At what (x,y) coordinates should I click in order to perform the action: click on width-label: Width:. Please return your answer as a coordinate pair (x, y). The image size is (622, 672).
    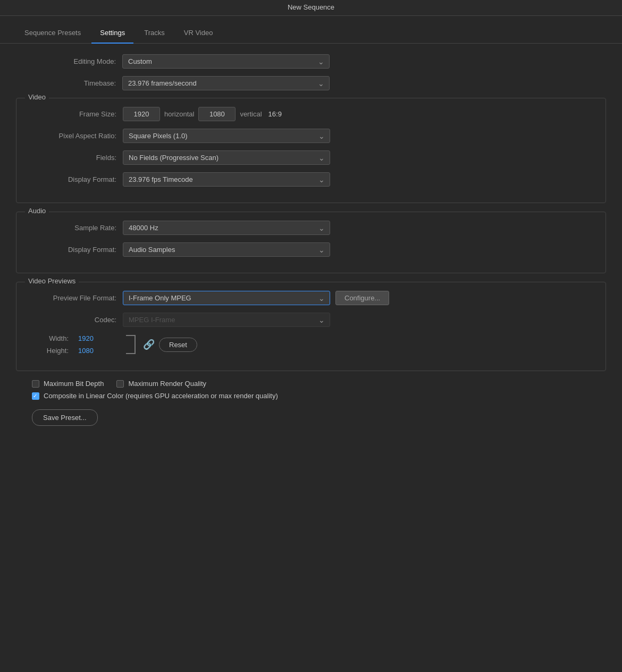
    Looking at the image, I should click on (46, 338).